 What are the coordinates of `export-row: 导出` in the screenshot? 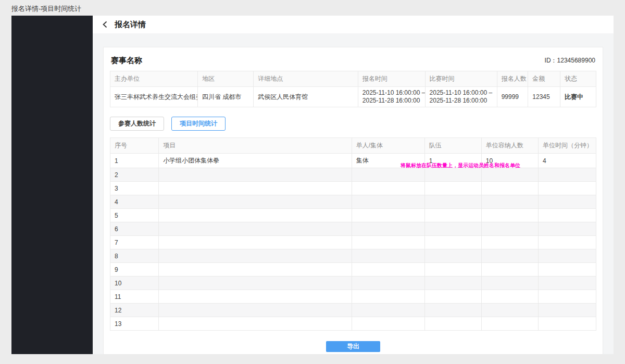 It's located at (353, 347).